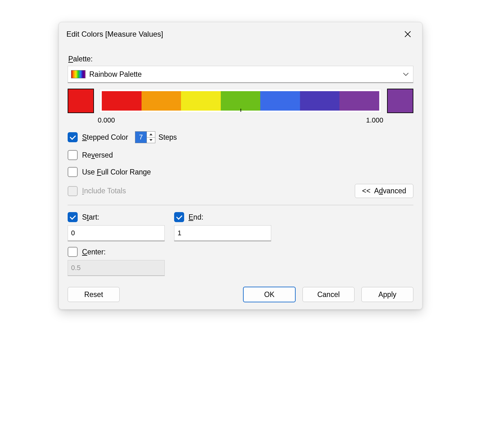  I want to click on steps-spinner: 7 Steps, so click(156, 137).